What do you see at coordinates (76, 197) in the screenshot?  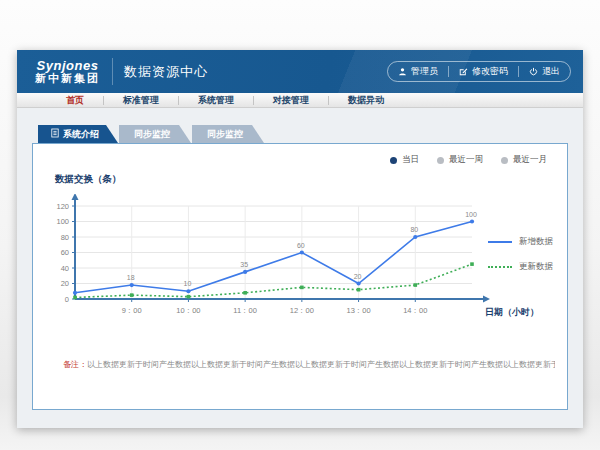 I see `y-axis-arrow` at bounding box center [76, 197].